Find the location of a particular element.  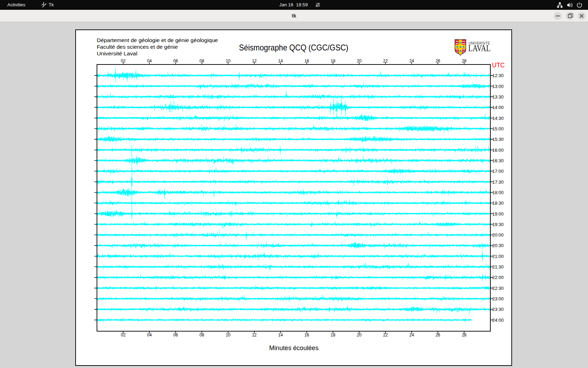

svg-text: 13:30 is located at coordinates (498, 97).